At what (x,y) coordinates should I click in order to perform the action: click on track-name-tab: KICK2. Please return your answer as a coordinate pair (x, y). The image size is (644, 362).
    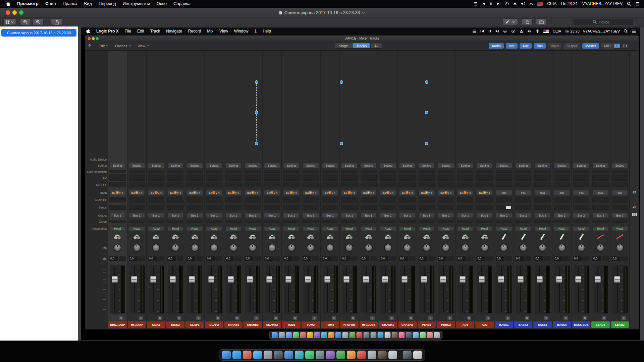
    Looking at the image, I should click on (176, 324).